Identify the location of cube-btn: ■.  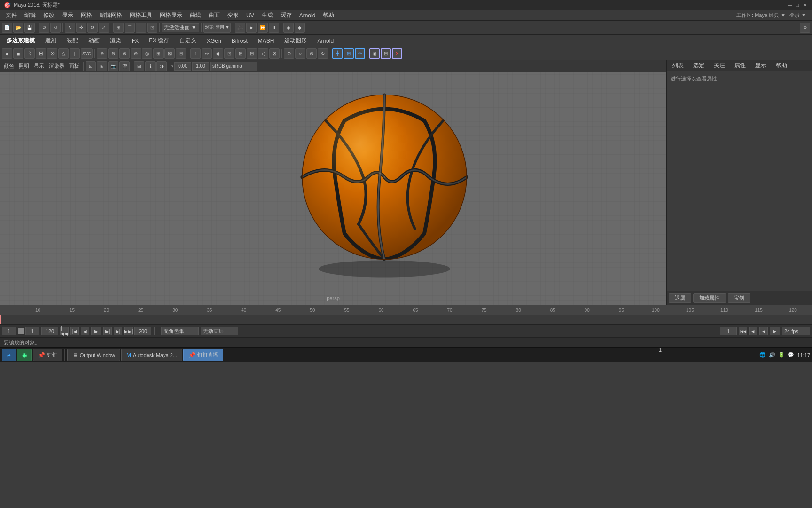
(18, 54).